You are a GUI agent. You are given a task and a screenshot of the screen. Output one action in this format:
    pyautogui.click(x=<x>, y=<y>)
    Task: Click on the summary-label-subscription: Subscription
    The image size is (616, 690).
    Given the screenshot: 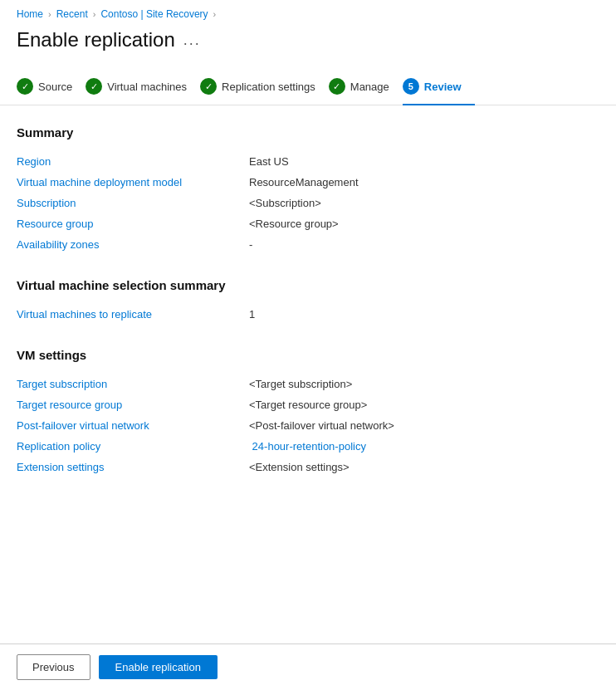 What is the action you would take?
    pyautogui.click(x=133, y=203)
    